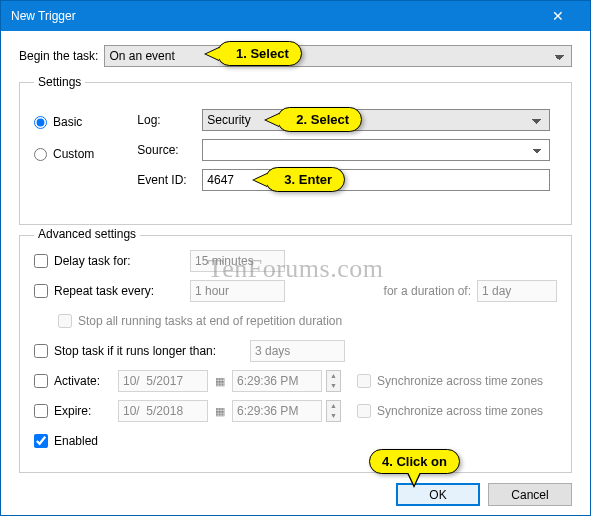 Image resolution: width=591 pixels, height=516 pixels. I want to click on activate-row: Activate: ▦ ▲▼ Synchronize across time z…, so click(296, 381).